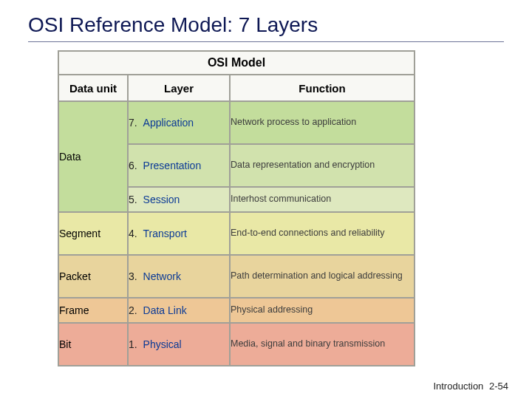 This screenshot has width=532, height=399. What do you see at coordinates (133, 200) in the screenshot?
I see `layer-num: 5.` at bounding box center [133, 200].